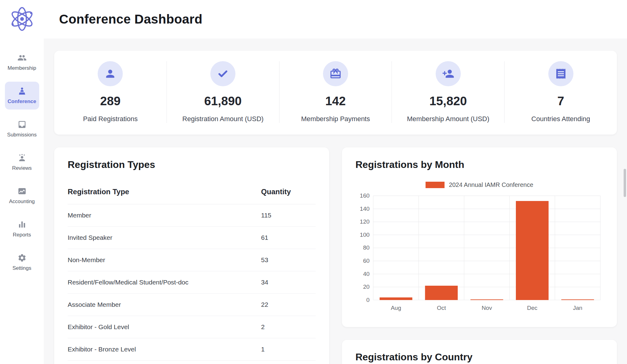 The image size is (627, 364). I want to click on stat-membership-payments: 142 Membership Payments, so click(336, 92).